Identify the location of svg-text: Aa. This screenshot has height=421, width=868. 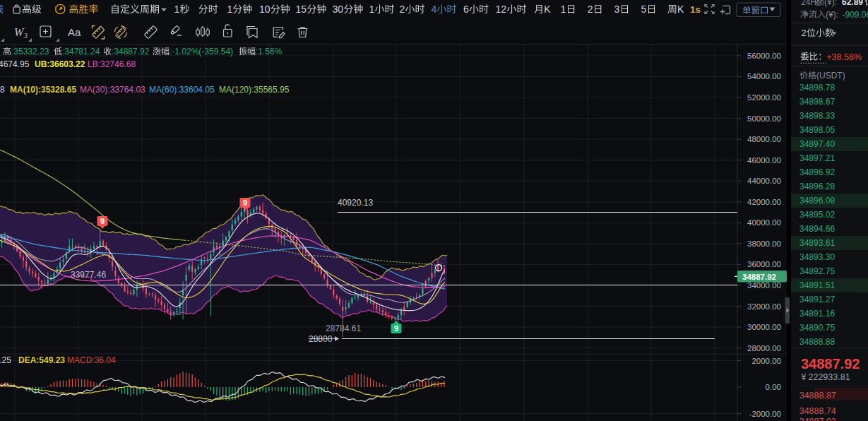
(75, 32).